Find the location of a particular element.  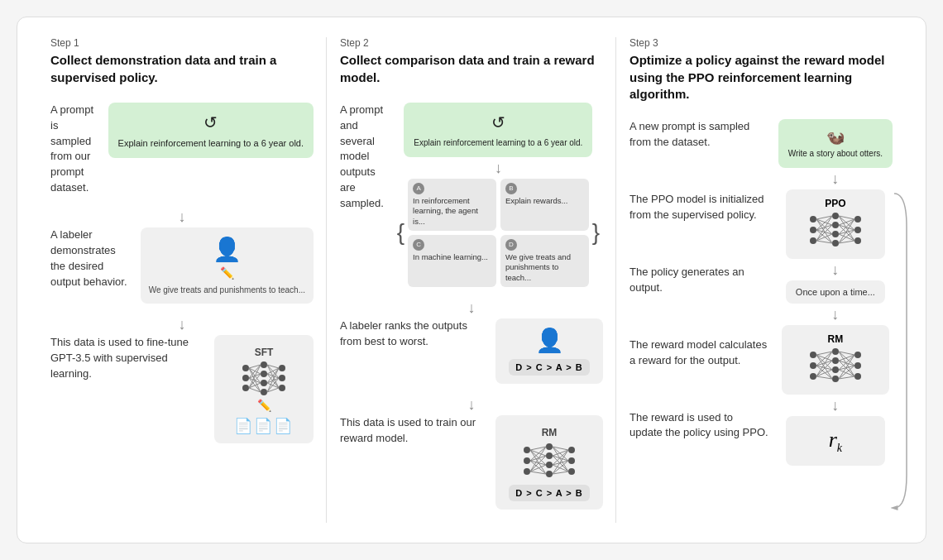

step1-prompt-visual: ↺ Explain reinforcement learning to a 6 … is located at coordinates (211, 131).